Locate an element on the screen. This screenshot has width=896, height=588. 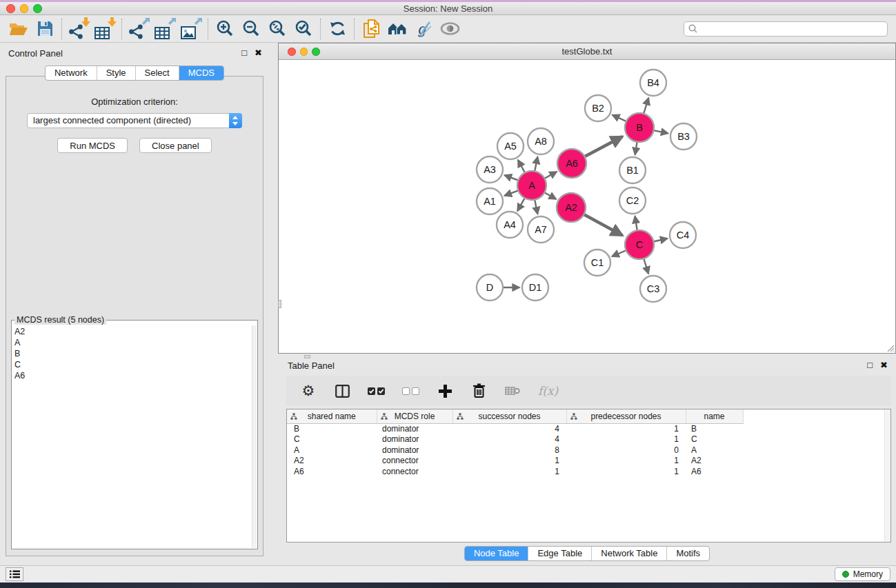
tab-node-table: Node Table is located at coordinates (497, 554).